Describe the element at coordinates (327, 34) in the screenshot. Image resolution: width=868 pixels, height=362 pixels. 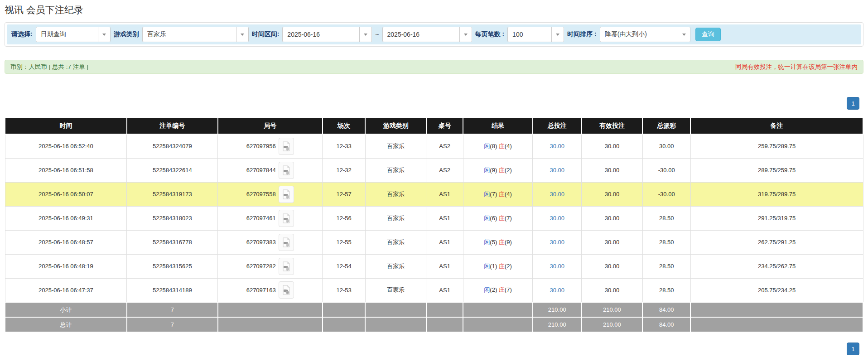
I see `date-from-input: 2025-06-16` at that location.